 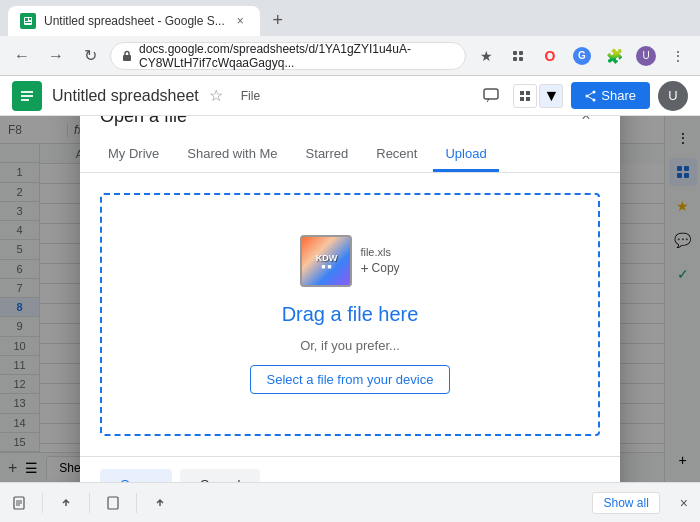 What do you see at coordinates (220, 476) in the screenshot?
I see `cancel-button: Cancel` at bounding box center [220, 476].